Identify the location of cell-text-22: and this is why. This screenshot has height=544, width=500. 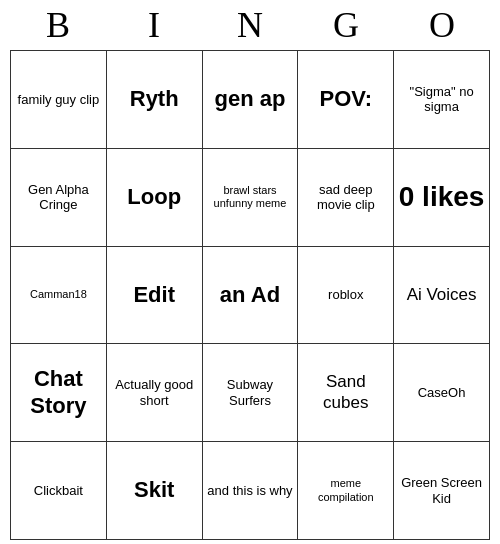
(250, 491).